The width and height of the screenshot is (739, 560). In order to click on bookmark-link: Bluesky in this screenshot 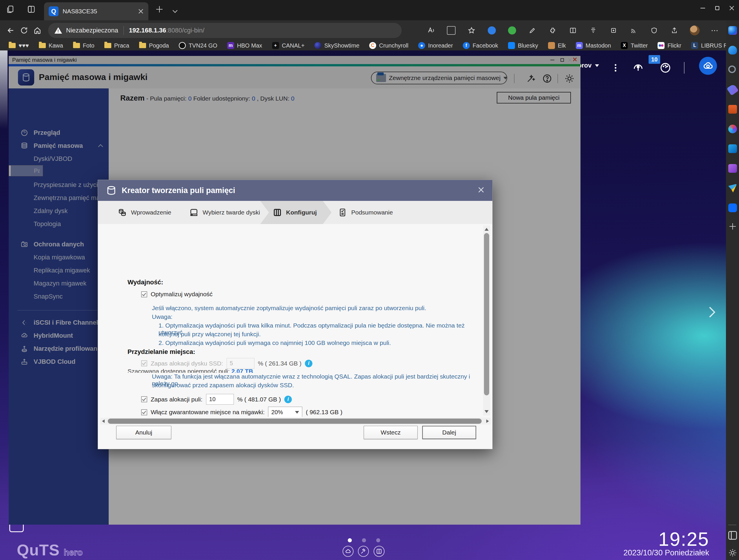, I will do `click(523, 45)`.